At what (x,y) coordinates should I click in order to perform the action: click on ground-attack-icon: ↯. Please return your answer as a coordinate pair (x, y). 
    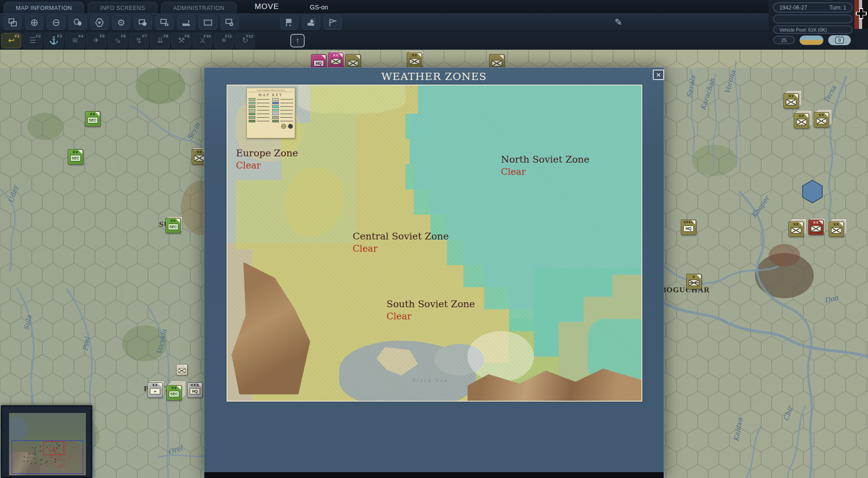
    Looking at the image, I should click on (139, 41).